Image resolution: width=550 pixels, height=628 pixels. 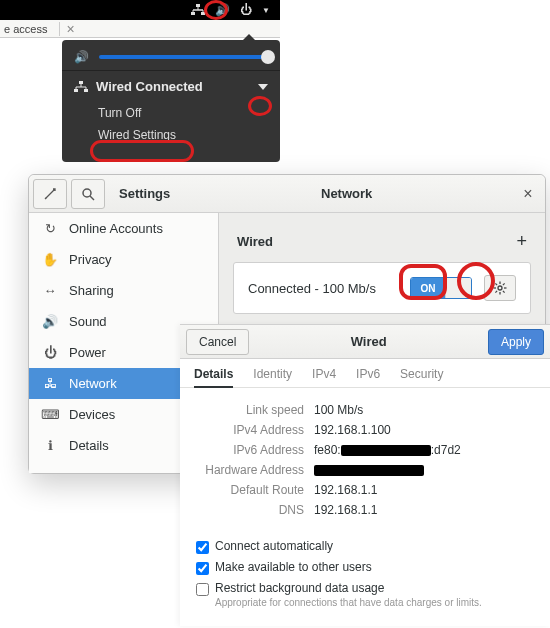 I want to click on wired-settings-item: Wired Settings, so click(x=171, y=135).